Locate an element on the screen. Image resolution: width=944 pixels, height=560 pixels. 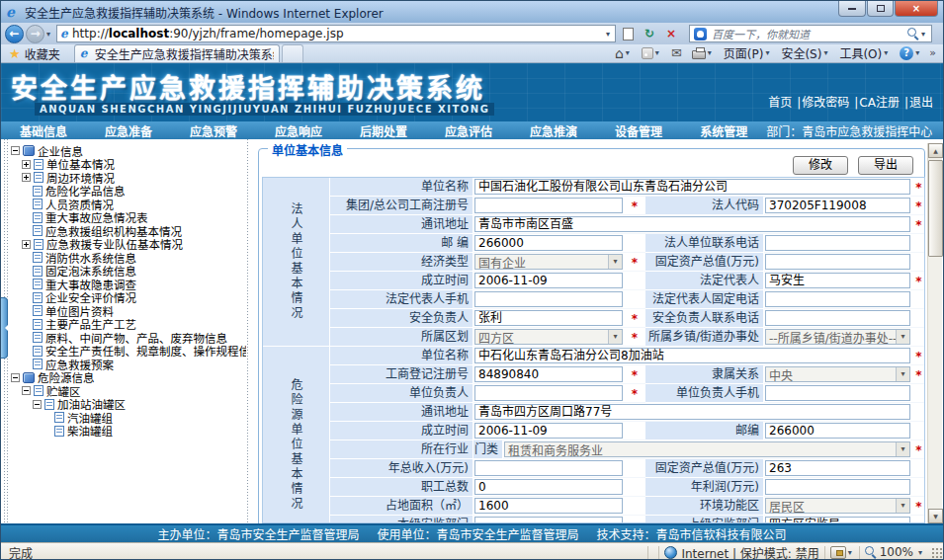
scroll-down-icon: ▼ is located at coordinates (935, 516).